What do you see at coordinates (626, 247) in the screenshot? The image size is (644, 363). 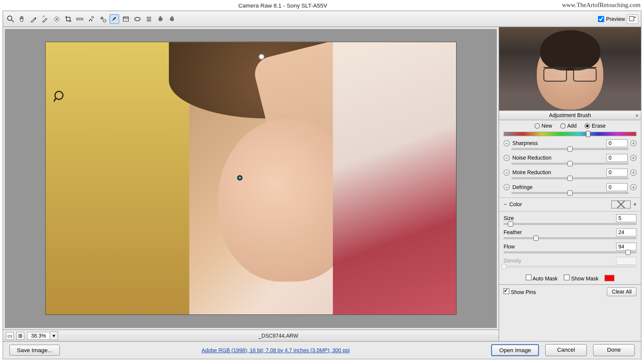 I see `flow-value` at bounding box center [626, 247].